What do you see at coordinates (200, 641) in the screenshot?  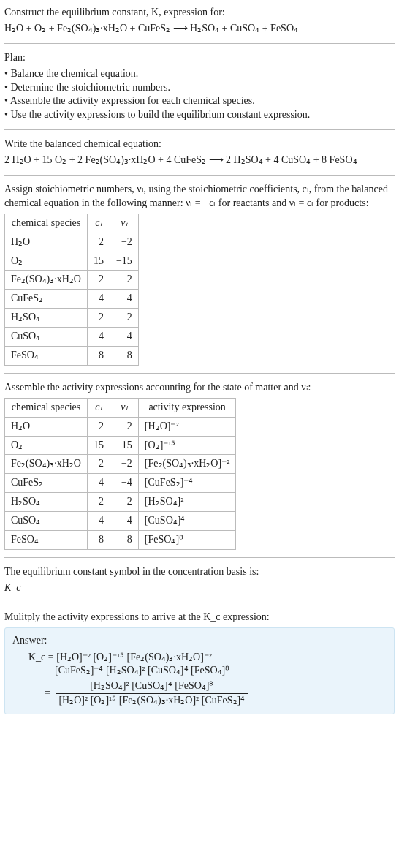 I see `answer-label: Answer:` at bounding box center [200, 641].